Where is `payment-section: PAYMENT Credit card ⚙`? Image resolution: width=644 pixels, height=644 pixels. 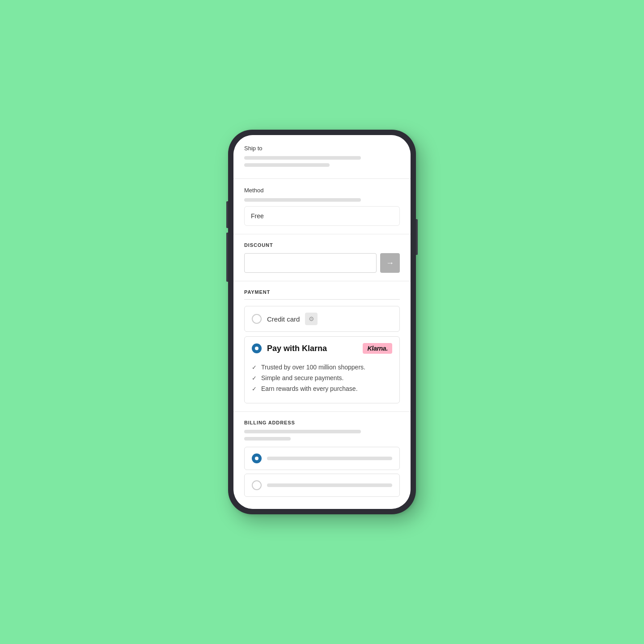
payment-section: PAYMENT Credit card ⚙ is located at coordinates (322, 347).